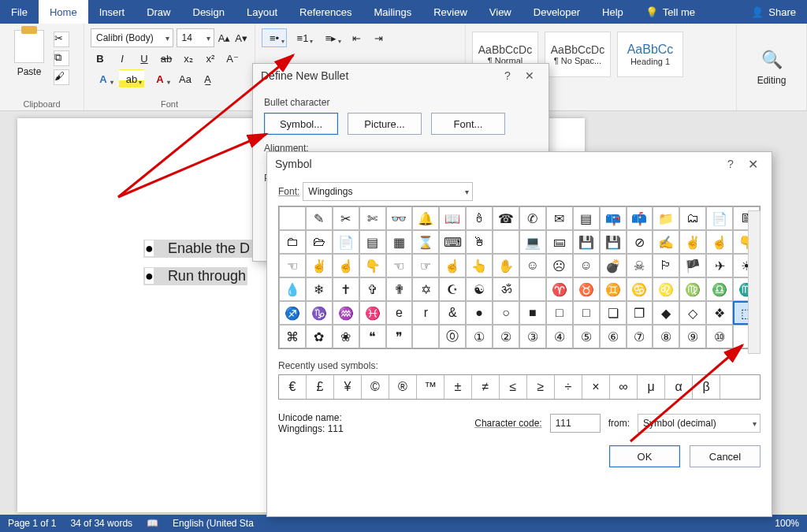 The image size is (807, 532). Describe the element at coordinates (787, 523) in the screenshot. I see `status-zoom: 100%` at that location.